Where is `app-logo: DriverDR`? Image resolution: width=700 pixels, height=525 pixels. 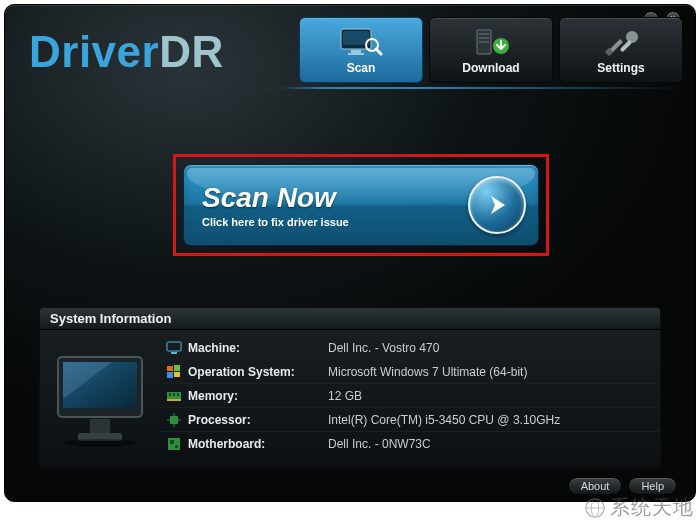 app-logo: DriverDR is located at coordinates (126, 52).